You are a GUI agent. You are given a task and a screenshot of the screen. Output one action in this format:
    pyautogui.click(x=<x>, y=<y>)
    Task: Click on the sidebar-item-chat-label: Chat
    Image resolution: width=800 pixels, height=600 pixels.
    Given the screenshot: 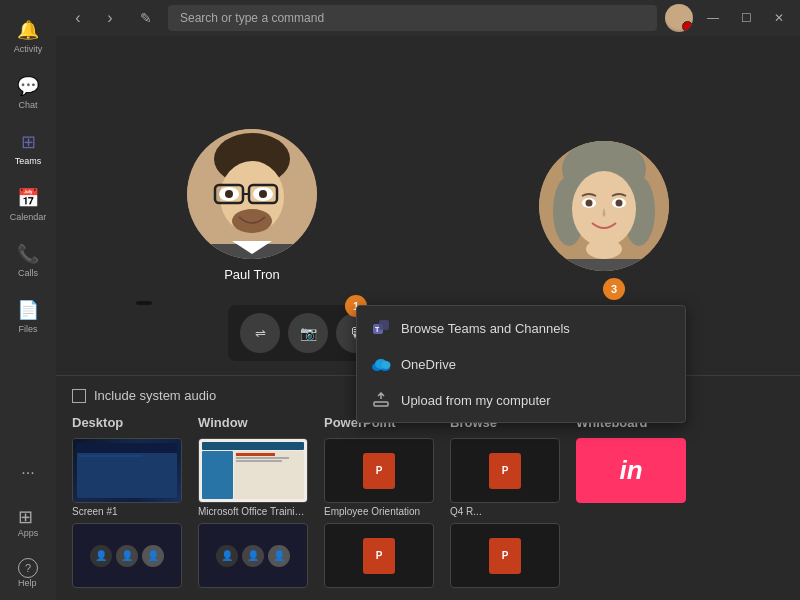 What is the action you would take?
    pyautogui.click(x=28, y=105)
    